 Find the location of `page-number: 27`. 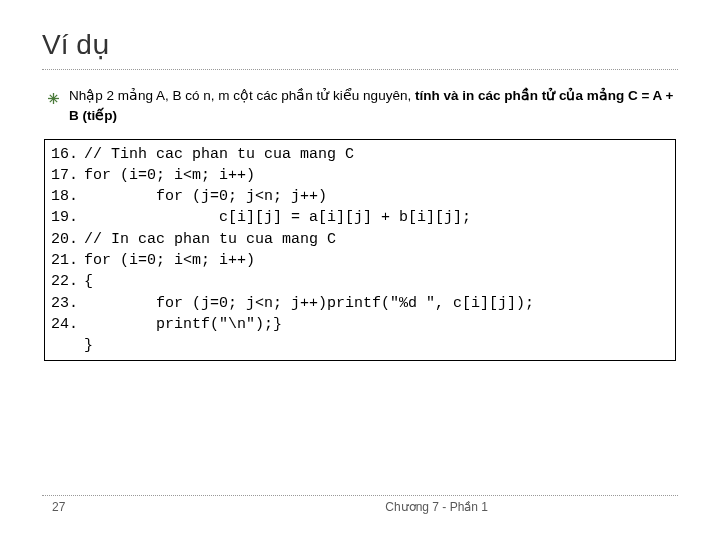

page-number: 27 is located at coordinates (58, 507).